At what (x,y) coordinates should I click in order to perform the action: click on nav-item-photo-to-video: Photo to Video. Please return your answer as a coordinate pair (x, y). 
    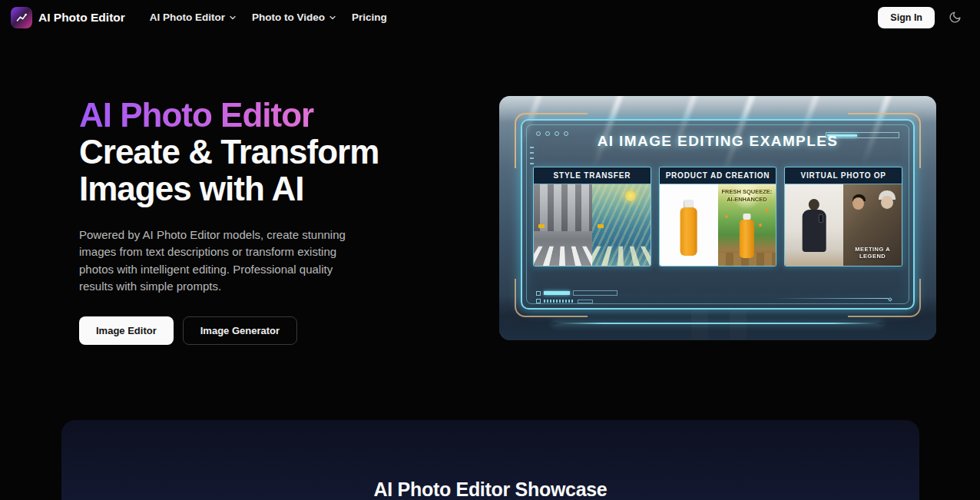
    Looking at the image, I should click on (294, 17).